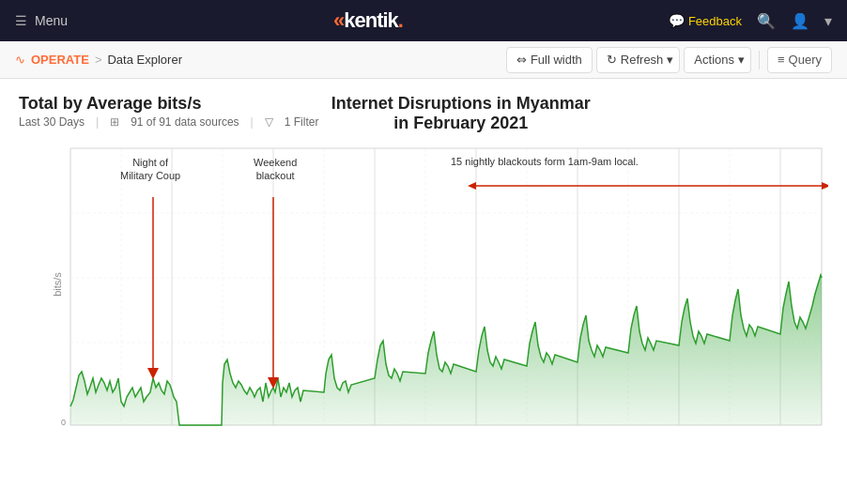 This screenshot has width=847, height=504. What do you see at coordinates (368, 21) in the screenshot?
I see `kentik-logo: «kentik.` at bounding box center [368, 21].